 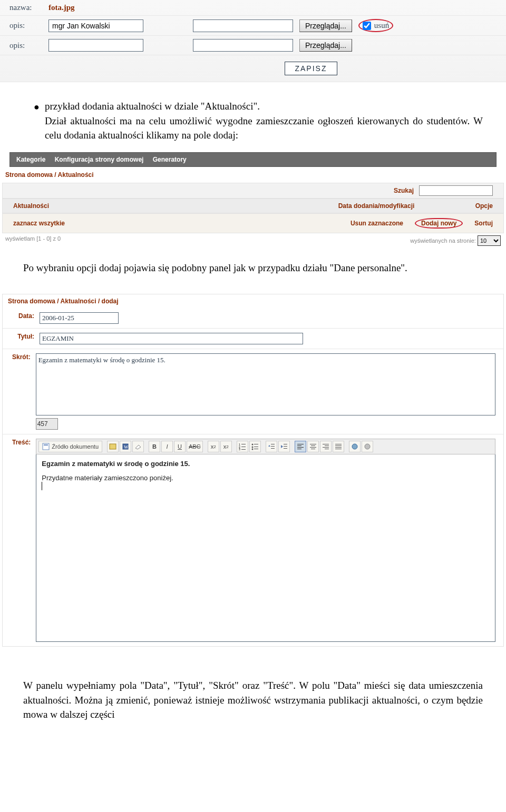 What do you see at coordinates (242, 447) in the screenshot?
I see `ol-icon: 123` at bounding box center [242, 447].